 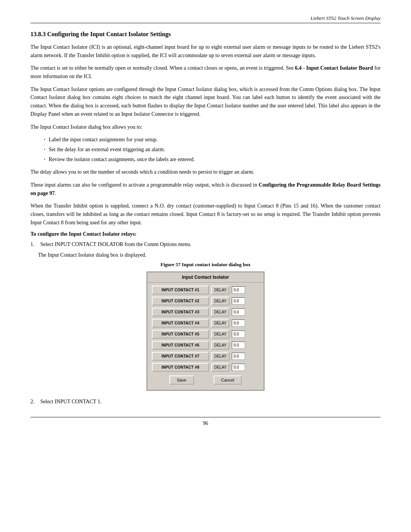 What do you see at coordinates (180, 334) in the screenshot?
I see `contact-button-5: INPUT CONTACT #5` at bounding box center [180, 334].